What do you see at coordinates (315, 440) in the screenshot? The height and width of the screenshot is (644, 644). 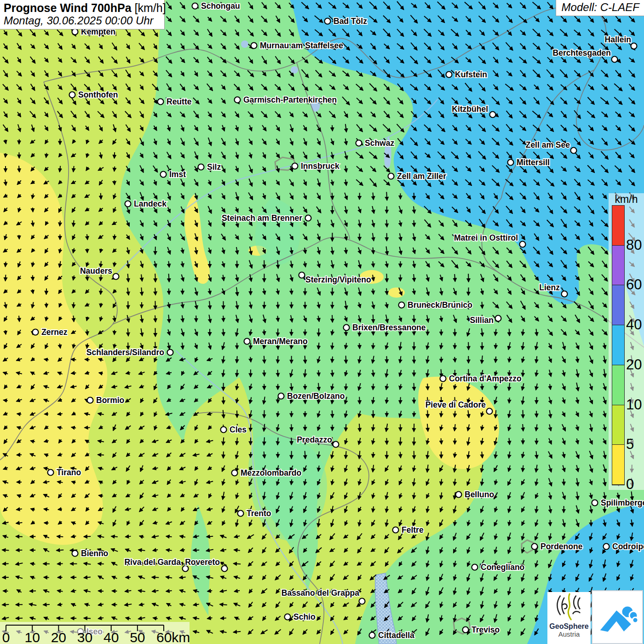 I see `city-label: Predazzo` at bounding box center [315, 440].